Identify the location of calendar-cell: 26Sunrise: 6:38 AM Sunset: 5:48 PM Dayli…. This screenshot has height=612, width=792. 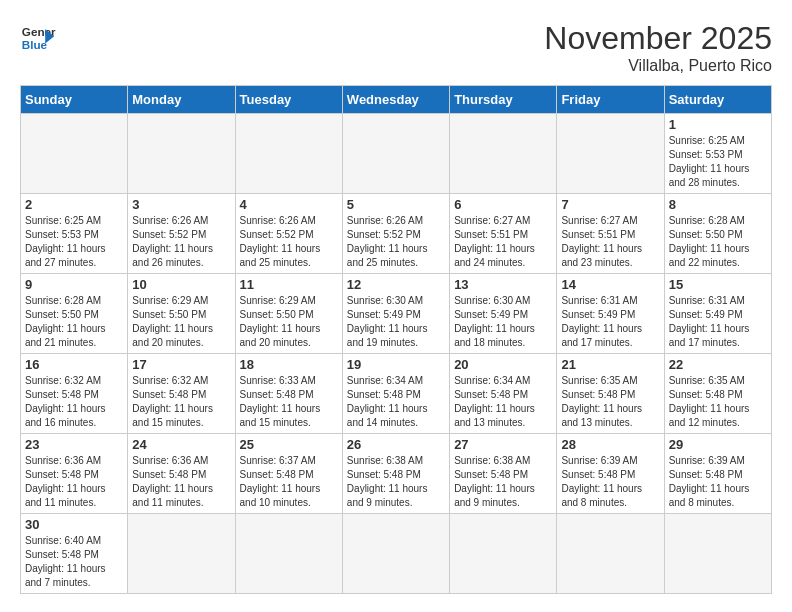
(396, 474).